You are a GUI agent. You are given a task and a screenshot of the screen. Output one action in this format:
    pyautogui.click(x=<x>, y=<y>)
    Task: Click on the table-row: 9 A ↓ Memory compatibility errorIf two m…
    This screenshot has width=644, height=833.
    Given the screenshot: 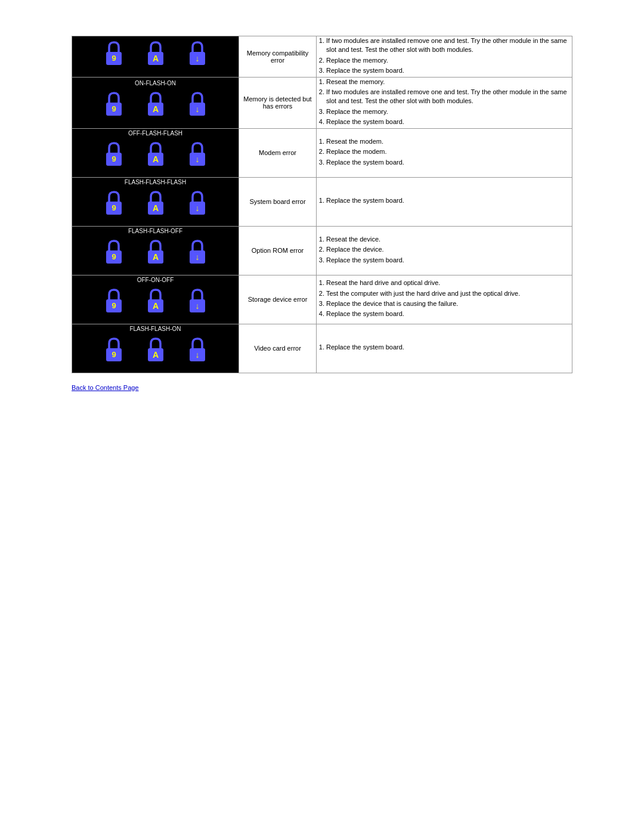 What is the action you would take?
    pyautogui.click(x=322, y=57)
    